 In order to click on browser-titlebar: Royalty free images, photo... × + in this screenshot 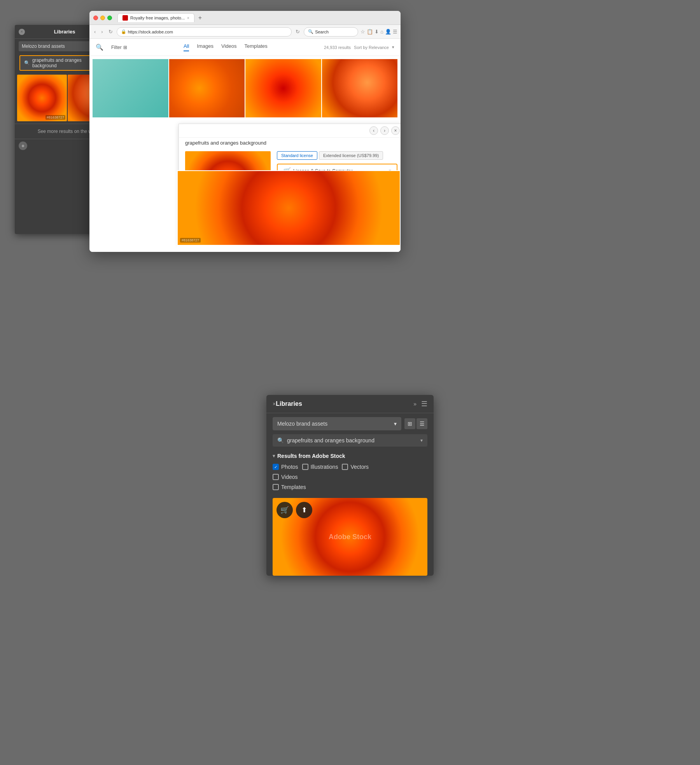, I will do `click(245, 18)`.